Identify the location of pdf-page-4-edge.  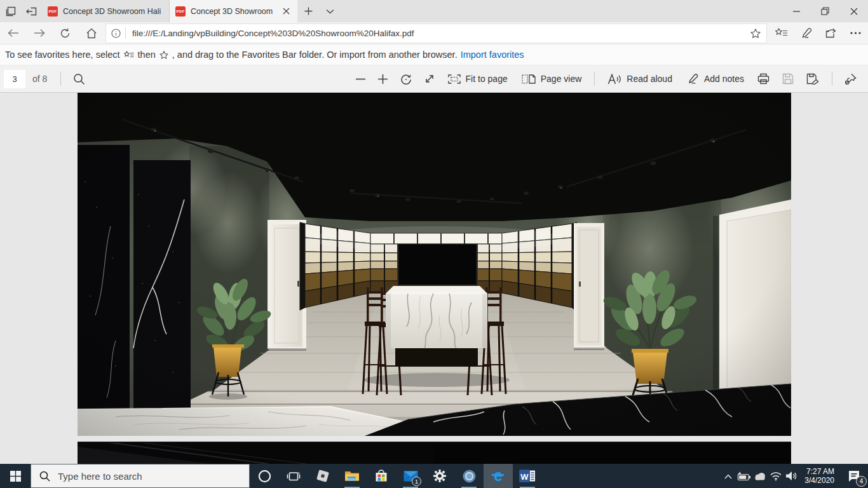
(435, 452).